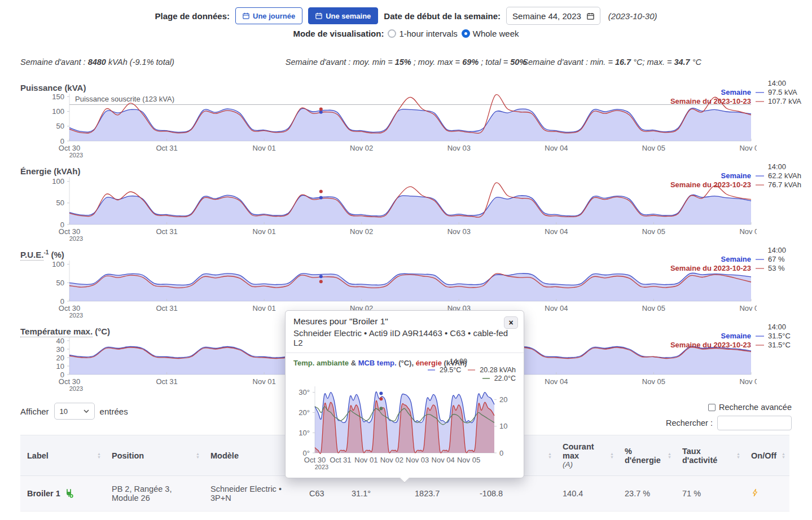 The image size is (812, 520). I want to click on search-controls: Recherche avancée Rechercher :, so click(729, 416).